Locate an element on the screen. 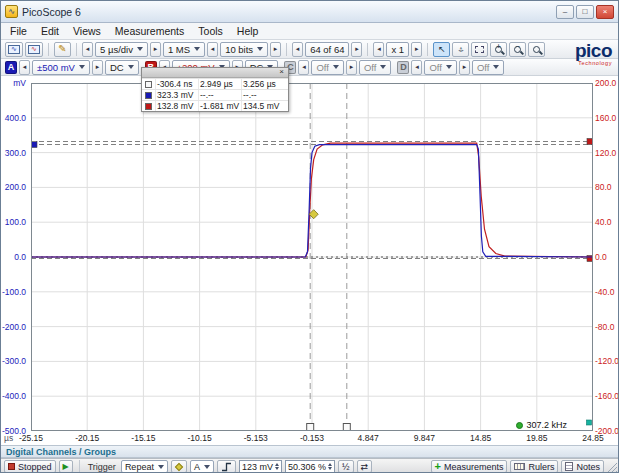 The height and width of the screenshot is (473, 619). close-icon: × is located at coordinates (282, 72).